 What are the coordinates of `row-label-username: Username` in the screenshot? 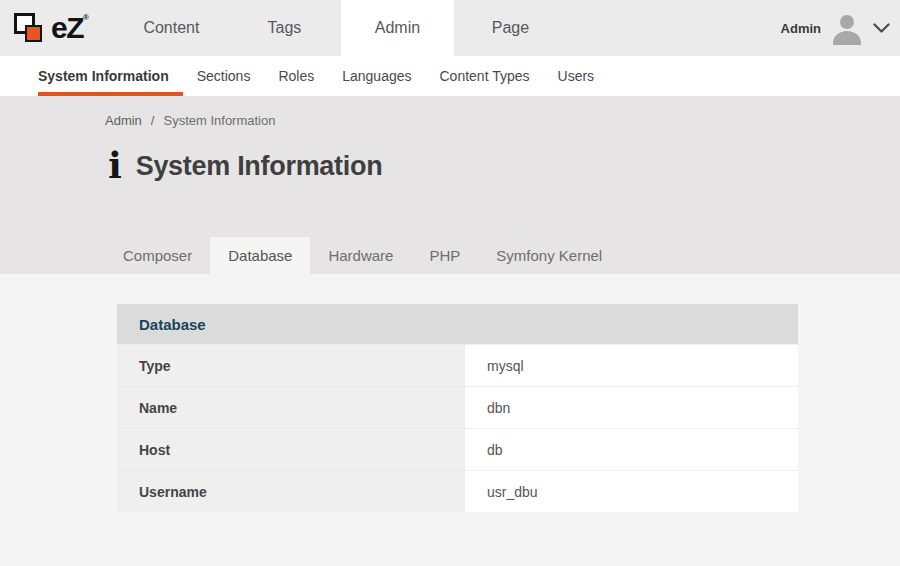 It's located at (291, 491).